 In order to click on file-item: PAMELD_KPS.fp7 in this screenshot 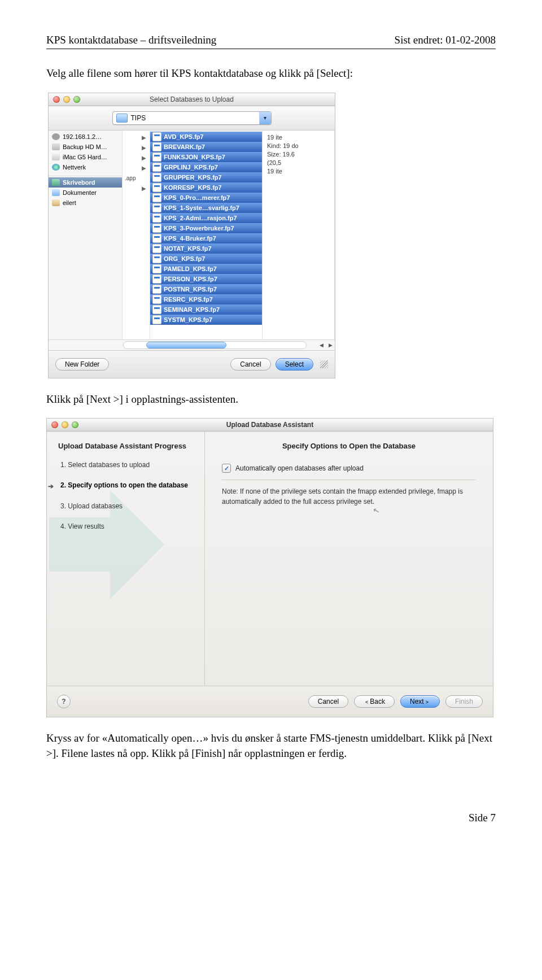, I will do `click(206, 269)`.